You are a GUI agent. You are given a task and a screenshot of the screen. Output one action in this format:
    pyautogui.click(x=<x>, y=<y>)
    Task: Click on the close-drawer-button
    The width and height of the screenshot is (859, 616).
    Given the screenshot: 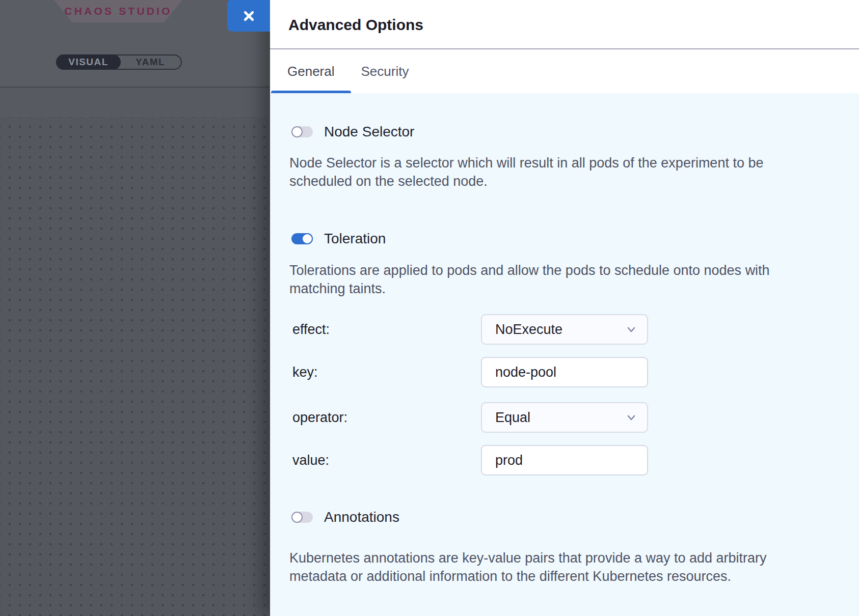 What is the action you would take?
    pyautogui.click(x=249, y=16)
    